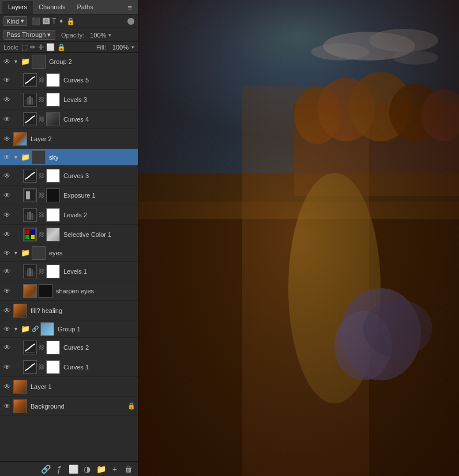 The image size is (459, 476). Describe the element at coordinates (69, 139) in the screenshot. I see `layer-row: 👁Layer 2` at that location.